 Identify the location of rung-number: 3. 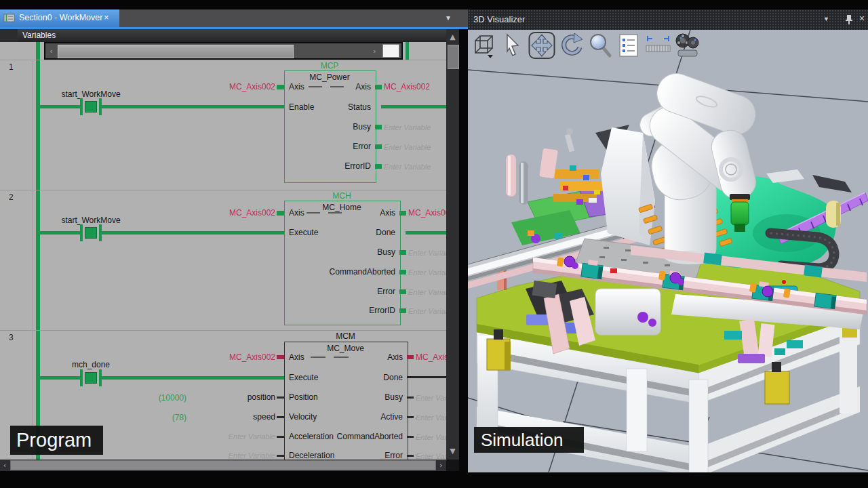
(11, 338).